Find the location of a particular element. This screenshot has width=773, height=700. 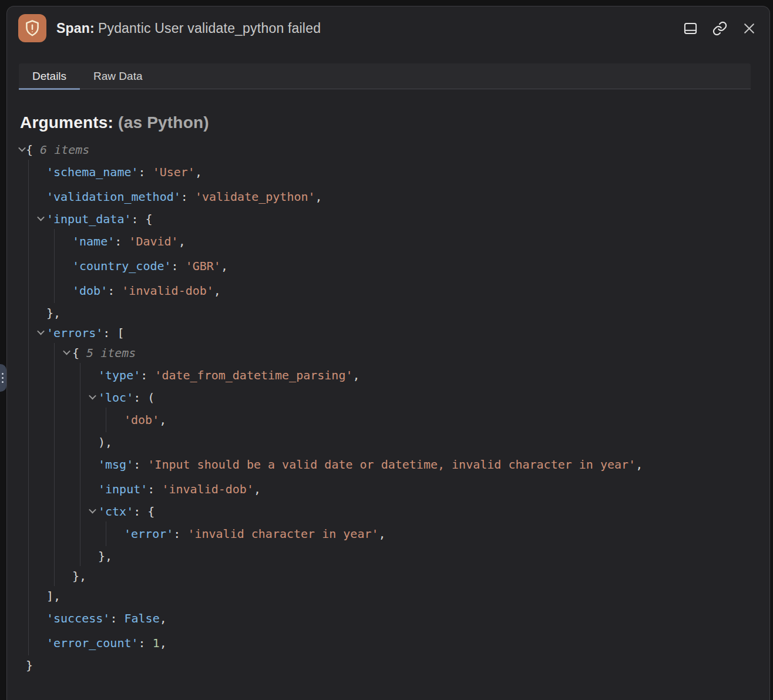

code-text: 'name': 'David', is located at coordinates (103, 241).